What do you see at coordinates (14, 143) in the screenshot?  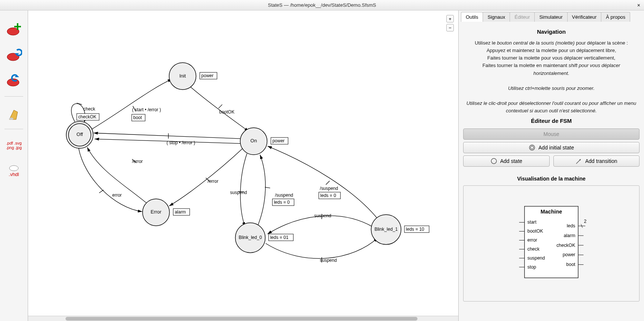 I see `export-pdf-label: .pdf .svg` at bounding box center [14, 143].